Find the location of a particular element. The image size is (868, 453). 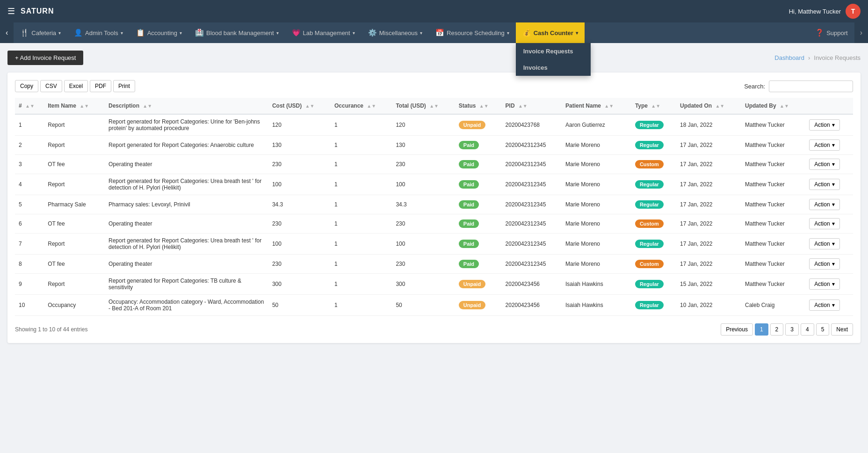

cell-description: Pharmacy sales: Levoxyl, Prinivil is located at coordinates (187, 205).